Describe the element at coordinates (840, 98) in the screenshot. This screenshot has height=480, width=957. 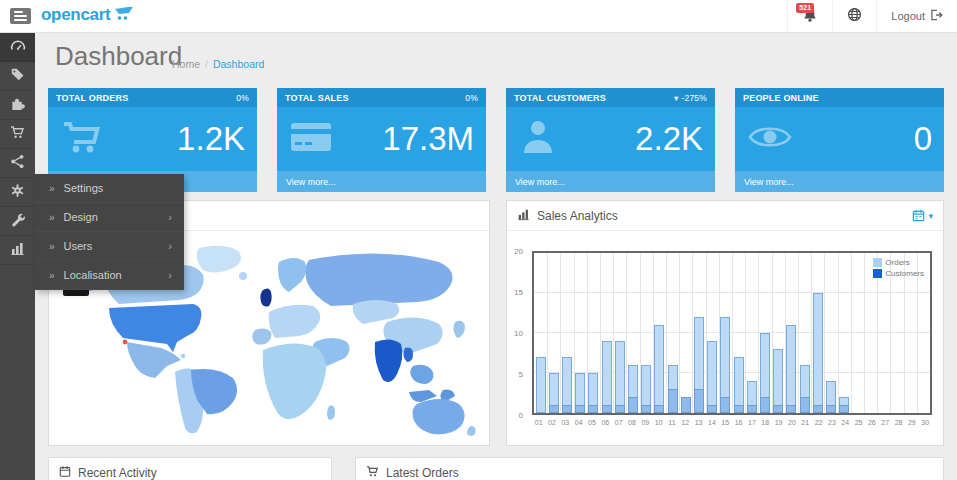
I see `tile-header: PEOPLE ONLINE` at that location.